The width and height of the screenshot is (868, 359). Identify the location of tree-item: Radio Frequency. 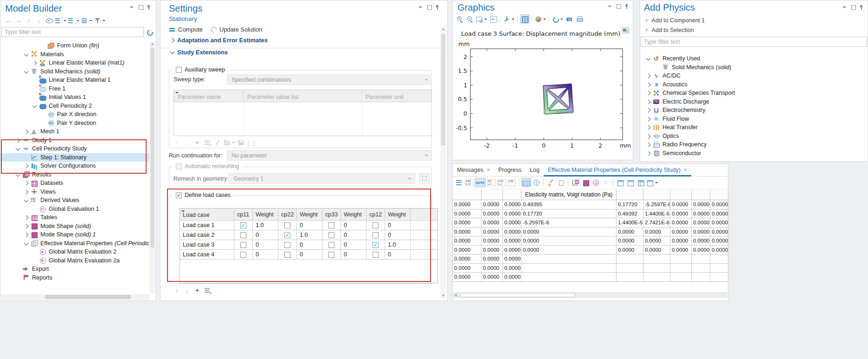
(754, 145).